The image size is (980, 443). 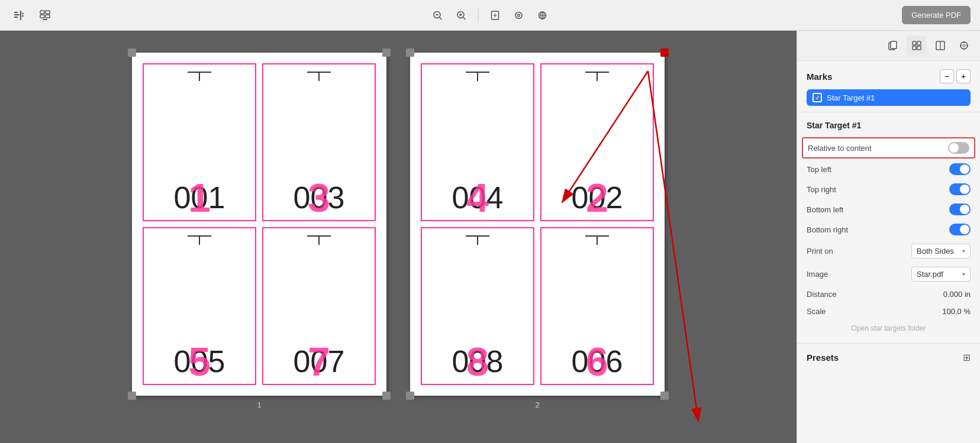 I want to click on card-base-3: 003, so click(x=320, y=198).